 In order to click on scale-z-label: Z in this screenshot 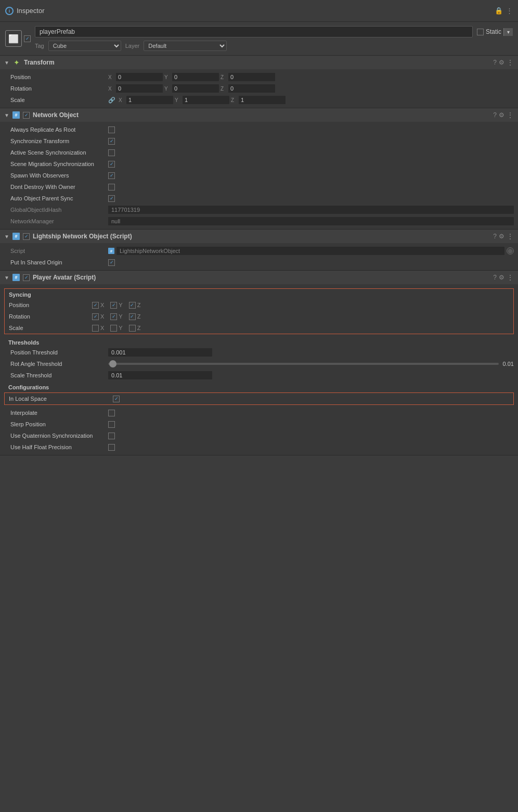, I will do `click(234, 100)`.